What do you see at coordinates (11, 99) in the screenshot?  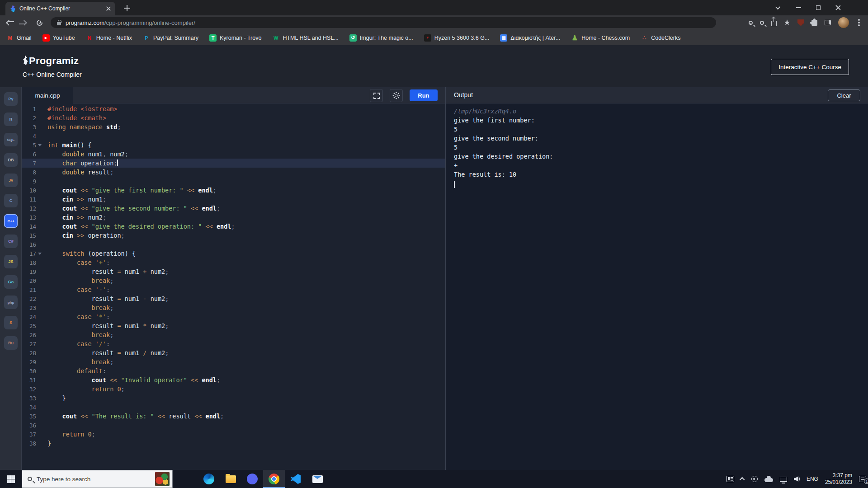 I see `sidebar-item-python: Py` at bounding box center [11, 99].